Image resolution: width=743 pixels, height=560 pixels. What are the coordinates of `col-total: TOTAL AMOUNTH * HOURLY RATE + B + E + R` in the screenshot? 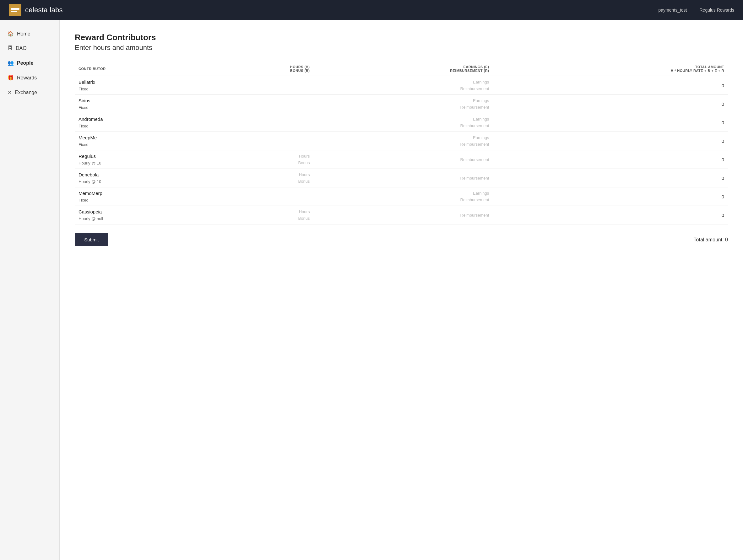 It's located at (610, 69).